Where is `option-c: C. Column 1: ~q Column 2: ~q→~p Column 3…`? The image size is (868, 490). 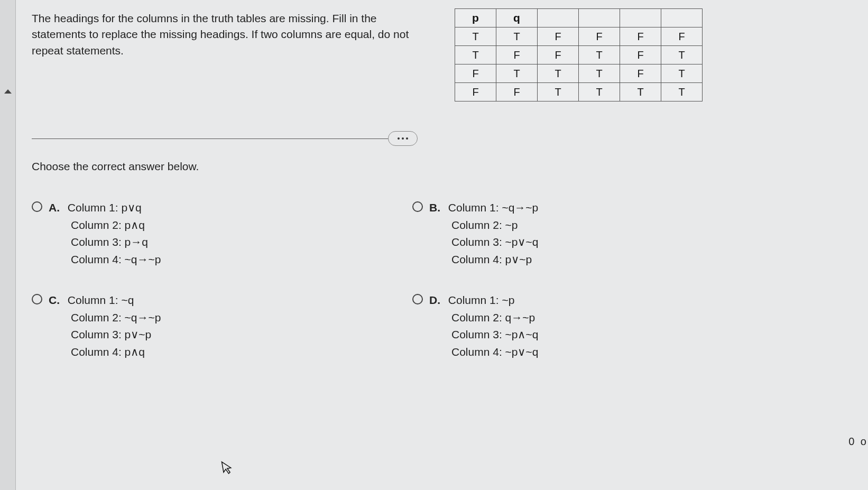
option-c: C. Column 1: ~q Column 2: ~q→~p Column 3… is located at coordinates (211, 326).